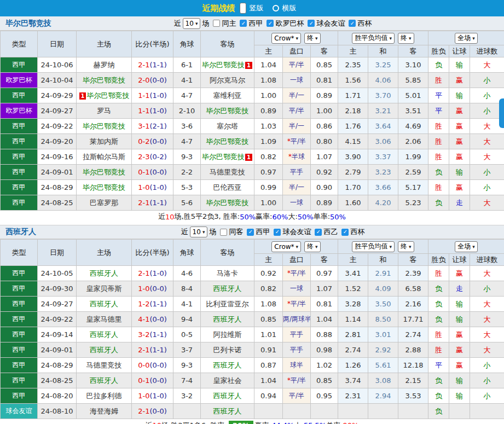 The width and height of the screenshot is (504, 424). I want to click on handicap-text: 半/一, so click(297, 95).